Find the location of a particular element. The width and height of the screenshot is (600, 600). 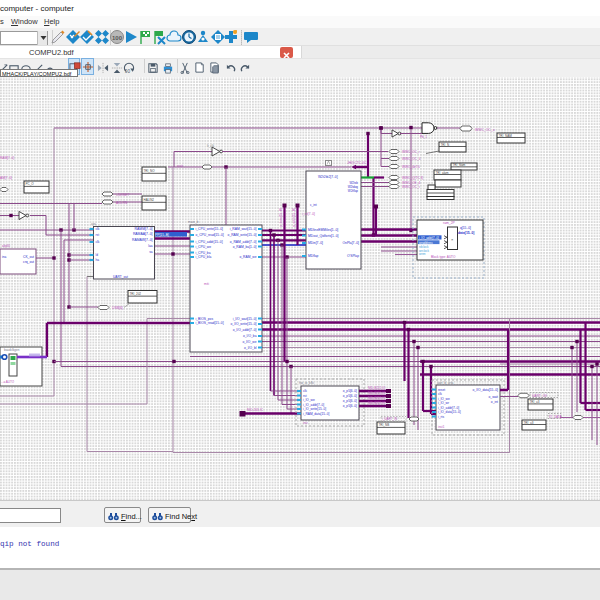

svg-text: PP[15..B] is located at coordinates (162, 235).